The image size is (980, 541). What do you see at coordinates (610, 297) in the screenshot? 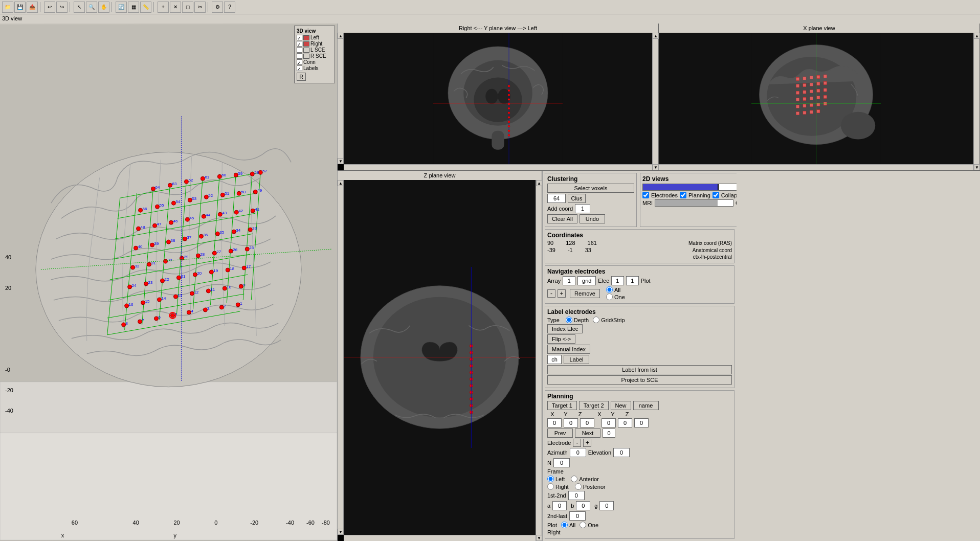
I see `plot-one-radio` at bounding box center [610, 297].